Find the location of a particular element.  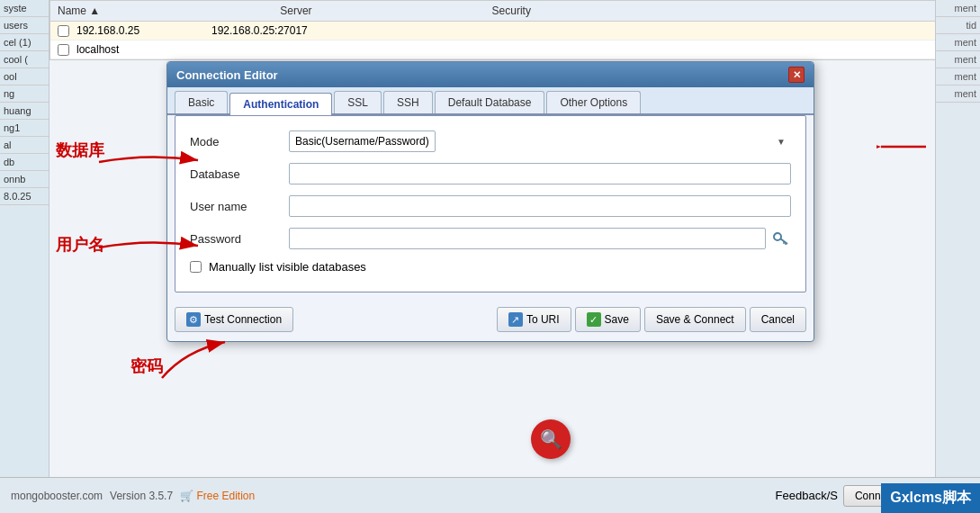

row-name-1: localhost is located at coordinates (144, 50).